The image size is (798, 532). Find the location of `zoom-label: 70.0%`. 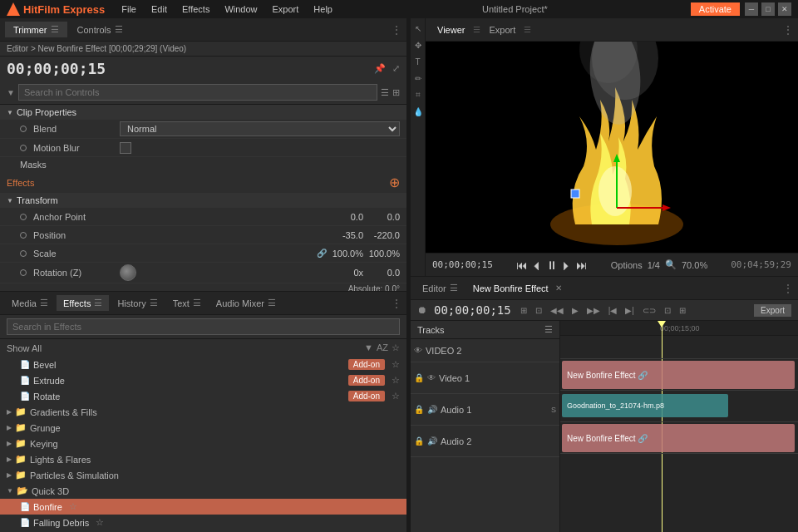

zoom-label: 70.0% is located at coordinates (695, 265).